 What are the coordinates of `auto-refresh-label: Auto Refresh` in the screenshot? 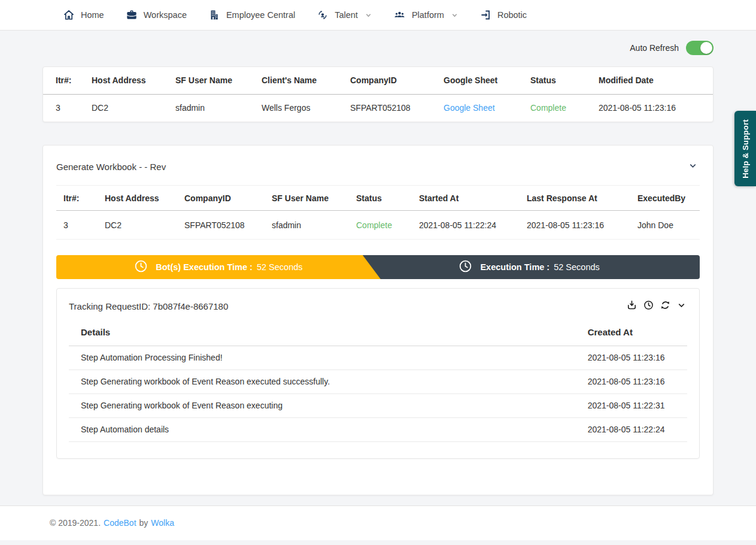 It's located at (654, 48).